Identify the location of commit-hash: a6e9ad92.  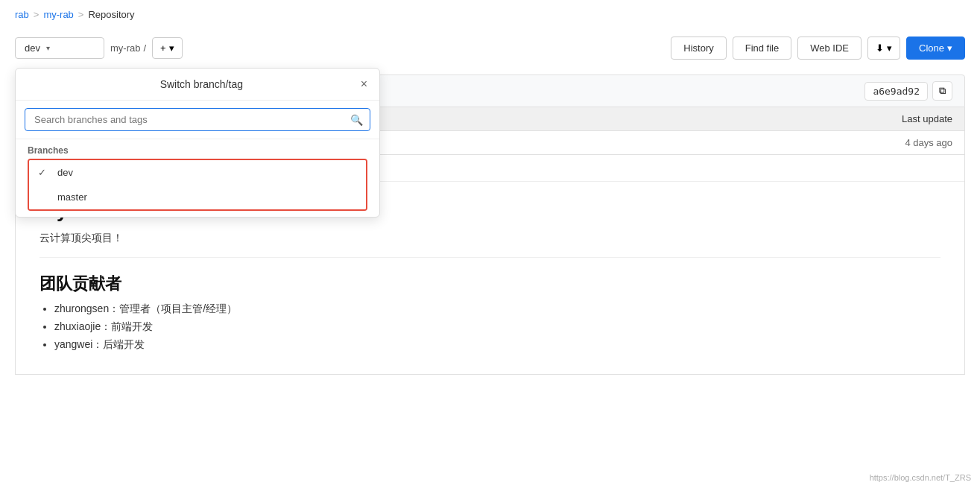
(896, 91).